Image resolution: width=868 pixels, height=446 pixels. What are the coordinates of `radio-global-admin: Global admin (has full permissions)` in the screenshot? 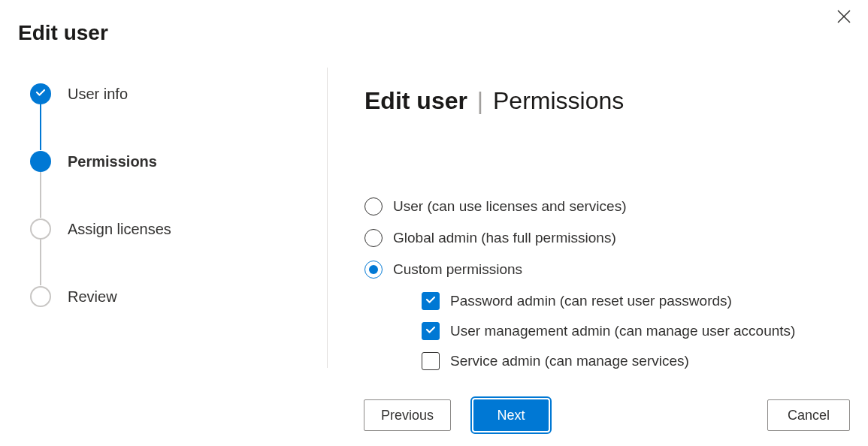 It's located at (607, 238).